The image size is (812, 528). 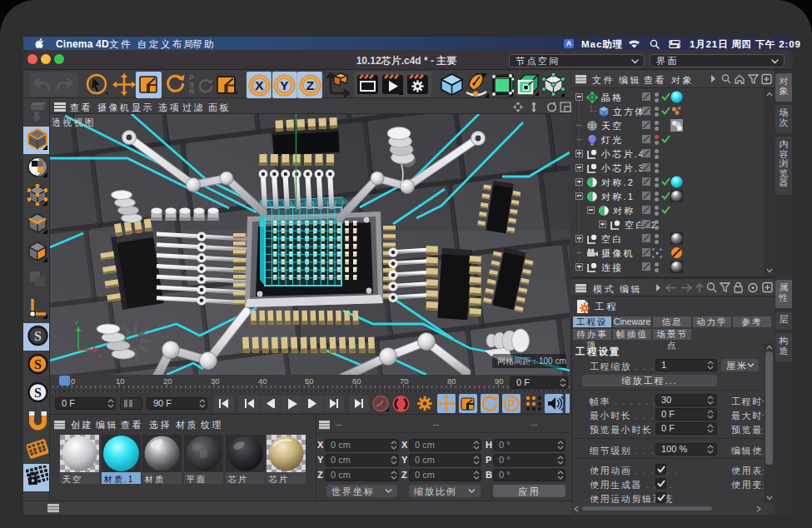 I want to click on svg-text: P, so click(x=511, y=404).